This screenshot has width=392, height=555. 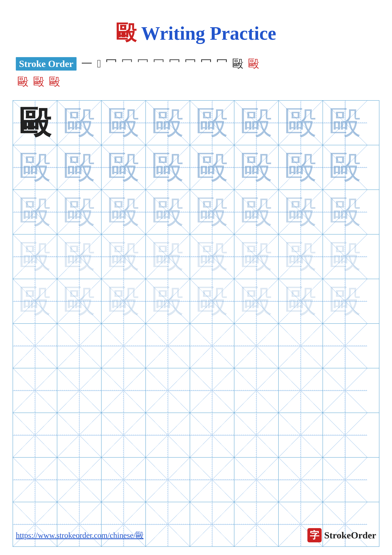 I want to click on stroke-4: 冖, so click(x=127, y=64).